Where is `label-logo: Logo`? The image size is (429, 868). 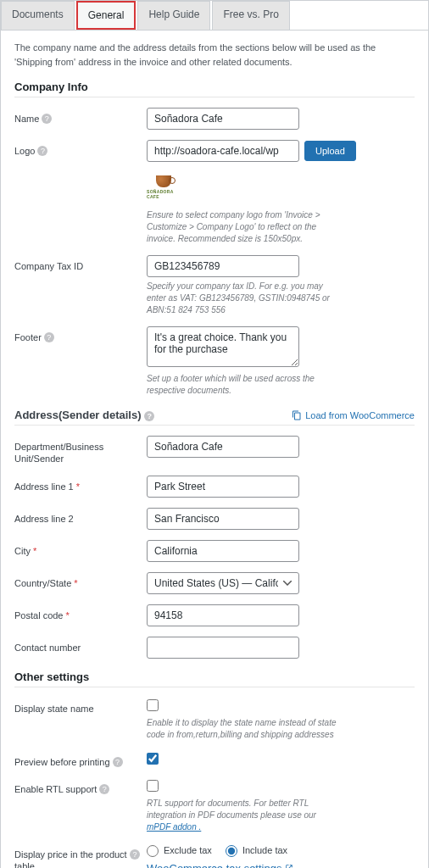 label-logo: Logo is located at coordinates (25, 151).